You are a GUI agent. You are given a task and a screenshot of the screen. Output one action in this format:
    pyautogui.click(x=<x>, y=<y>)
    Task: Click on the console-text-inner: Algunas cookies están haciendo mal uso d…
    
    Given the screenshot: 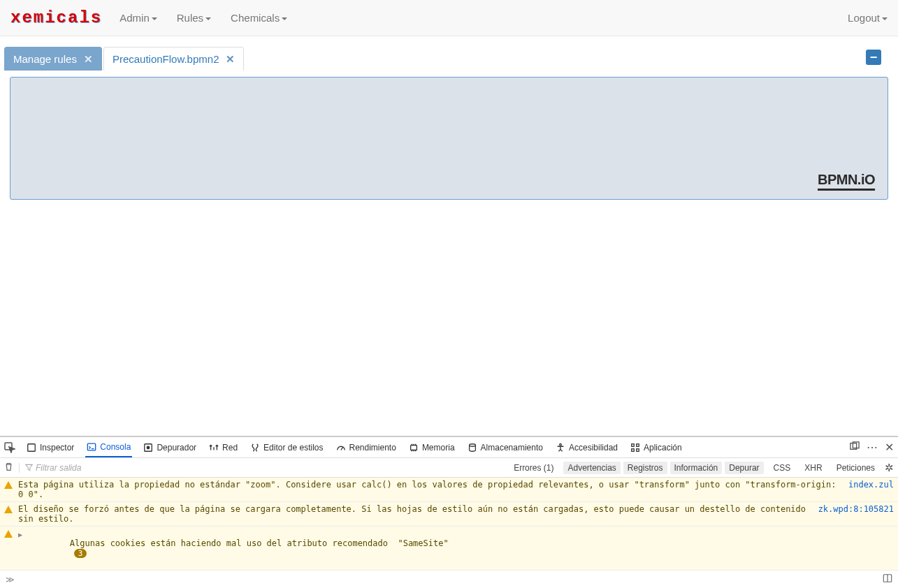 What is the action you would take?
    pyautogui.click(x=259, y=543)
    